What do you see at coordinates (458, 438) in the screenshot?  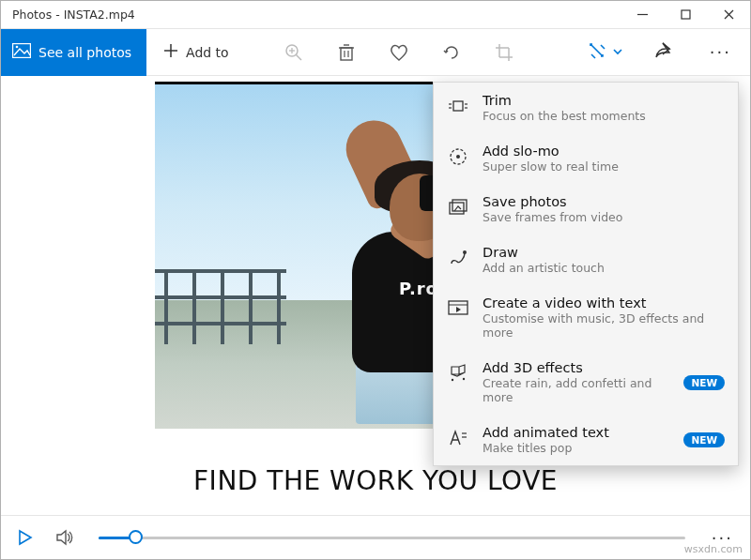 I see `animated-text-icon` at bounding box center [458, 438].